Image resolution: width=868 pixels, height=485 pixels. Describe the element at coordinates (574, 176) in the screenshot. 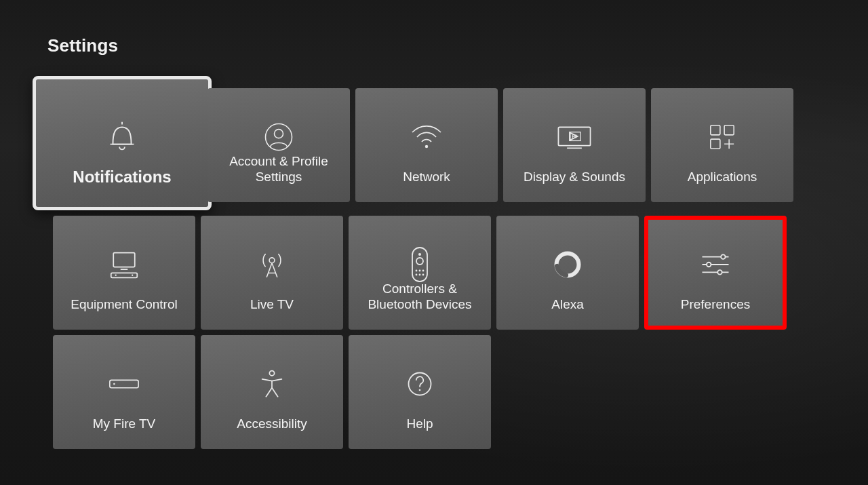

I see `tile-label: Display & Sounds` at that location.